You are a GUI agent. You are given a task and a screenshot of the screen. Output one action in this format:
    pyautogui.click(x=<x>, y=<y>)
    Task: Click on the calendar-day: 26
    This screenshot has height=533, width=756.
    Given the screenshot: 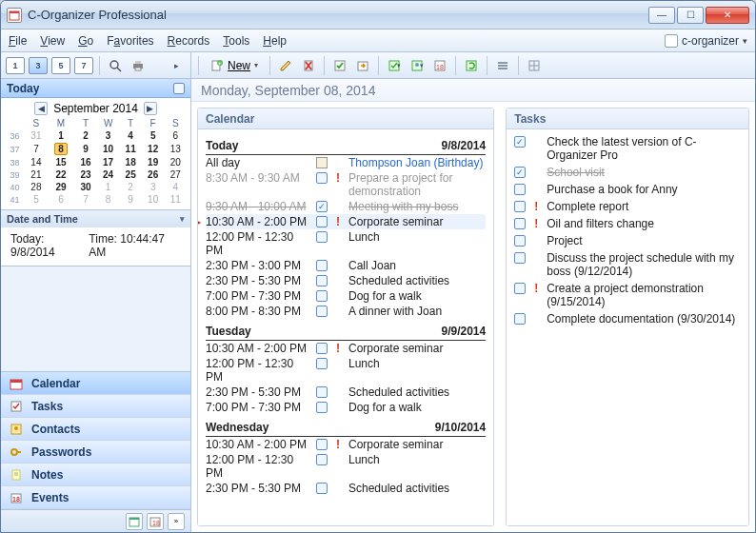 What is the action you would take?
    pyautogui.click(x=153, y=175)
    